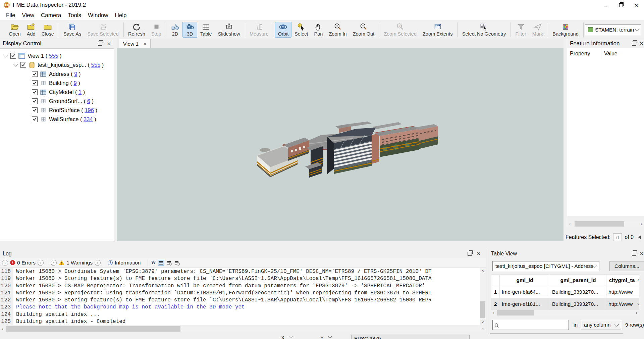 This screenshot has width=644, height=339. Describe the element at coordinates (206, 30) in the screenshot. I see `table-button: Table` at that location.